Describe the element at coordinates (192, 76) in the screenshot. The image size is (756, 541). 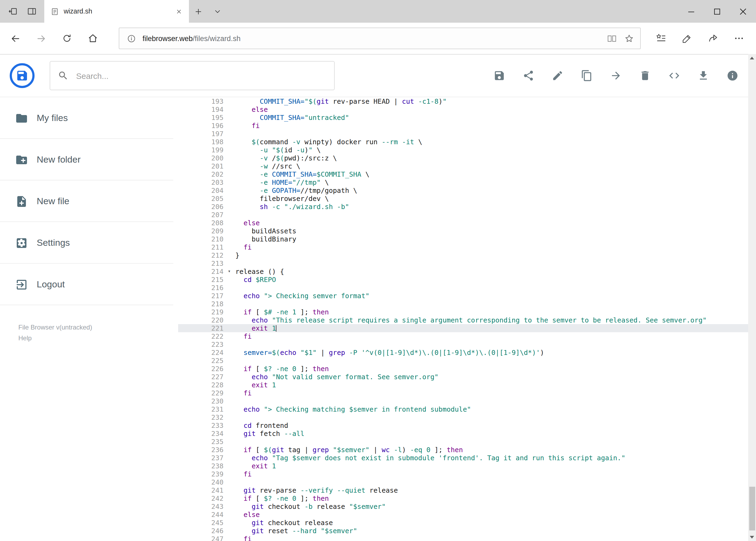
I see `search-box` at that location.